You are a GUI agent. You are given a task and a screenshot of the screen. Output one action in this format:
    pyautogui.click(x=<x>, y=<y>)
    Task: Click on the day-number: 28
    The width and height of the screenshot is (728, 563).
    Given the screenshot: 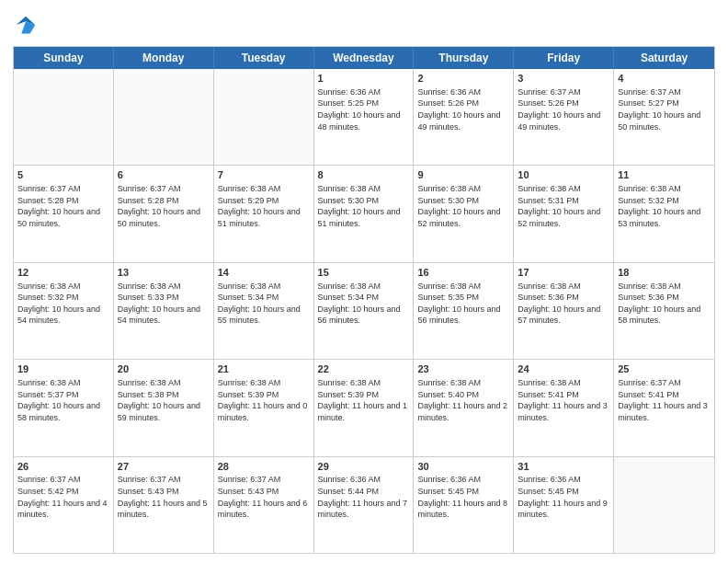 What is the action you would take?
    pyautogui.click(x=264, y=467)
    